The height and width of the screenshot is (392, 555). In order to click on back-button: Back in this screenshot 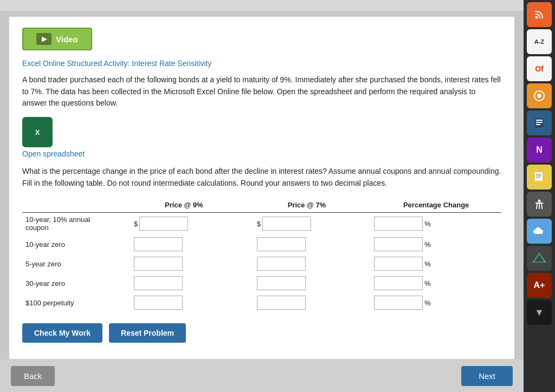, I will do `click(33, 376)`.